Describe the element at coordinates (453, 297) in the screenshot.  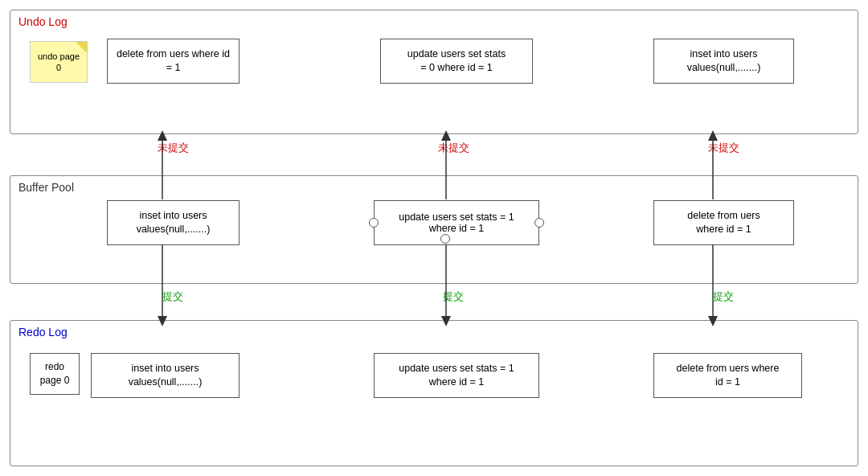
I see `committed-label-2: 提交` at that location.